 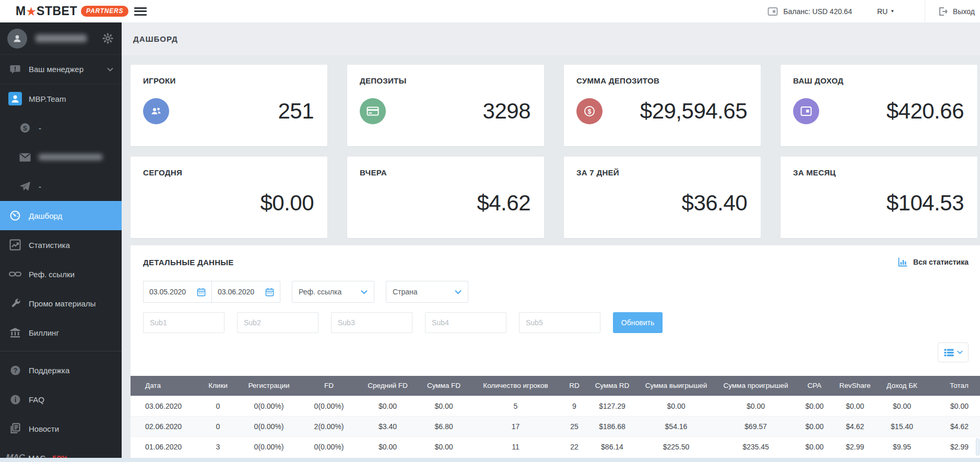 What do you see at coordinates (45, 216) in the screenshot?
I see `nav-label: Дашборд` at bounding box center [45, 216].